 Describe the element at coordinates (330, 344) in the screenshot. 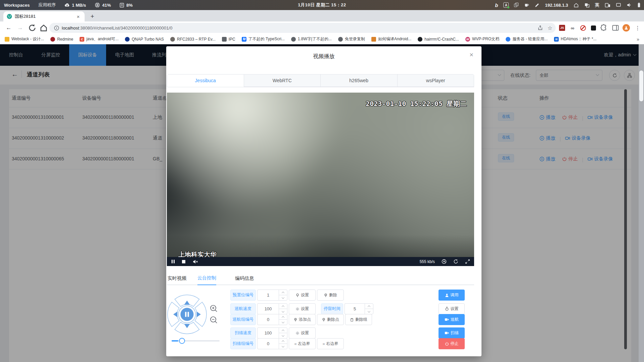

I see `right-bound-button: »右边界` at that location.